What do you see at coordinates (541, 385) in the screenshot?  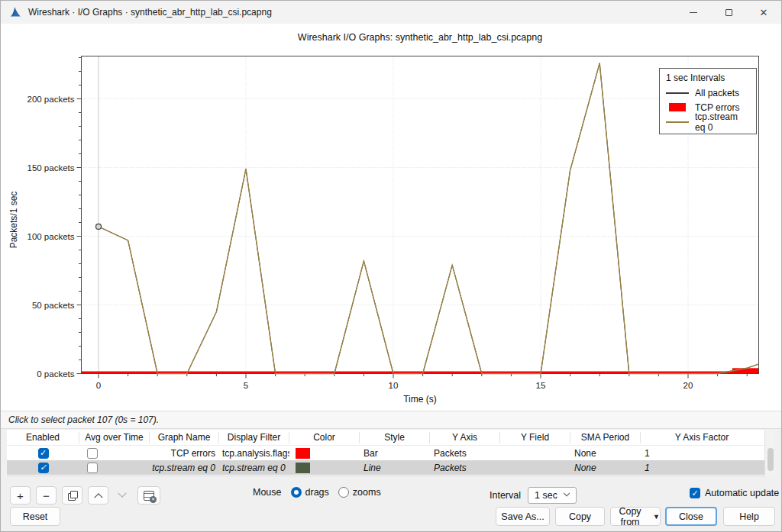 I see `svg-text: 15` at bounding box center [541, 385].